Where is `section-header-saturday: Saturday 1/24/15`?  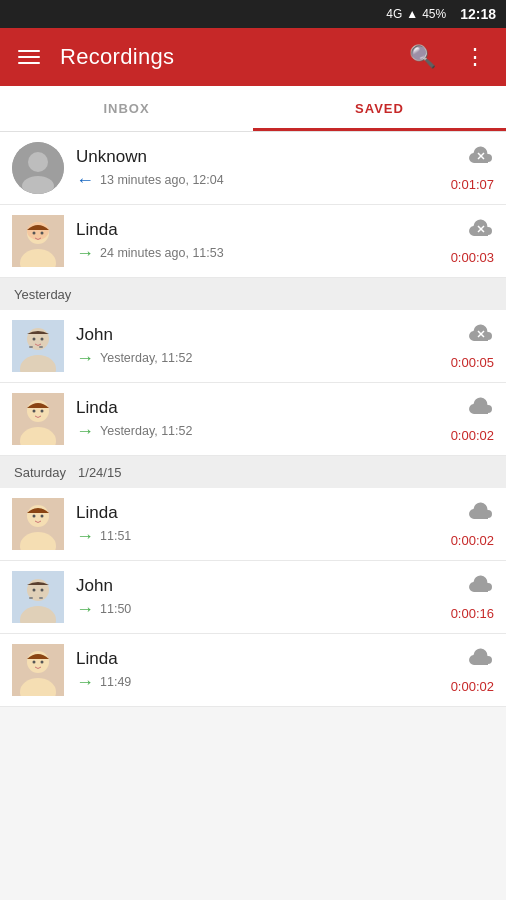
section-header-saturday: Saturday 1/24/15 is located at coordinates (253, 472).